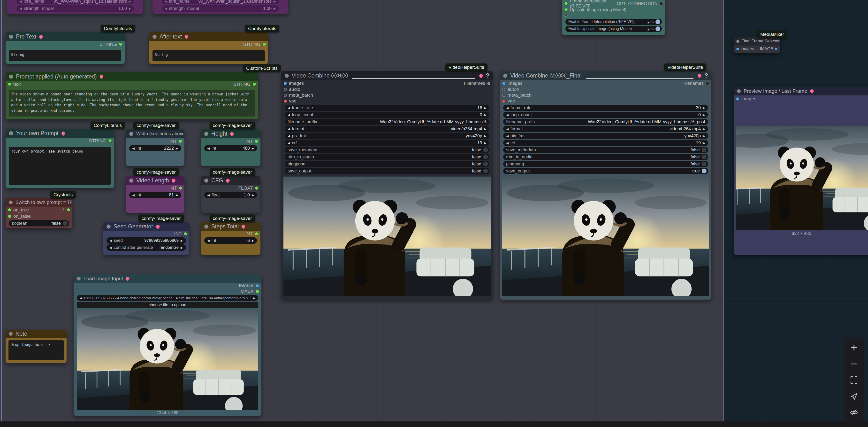 This screenshot has height=427, width=868. What do you see at coordinates (230, 134) in the screenshot?
I see `node-header: Height` at bounding box center [230, 134].